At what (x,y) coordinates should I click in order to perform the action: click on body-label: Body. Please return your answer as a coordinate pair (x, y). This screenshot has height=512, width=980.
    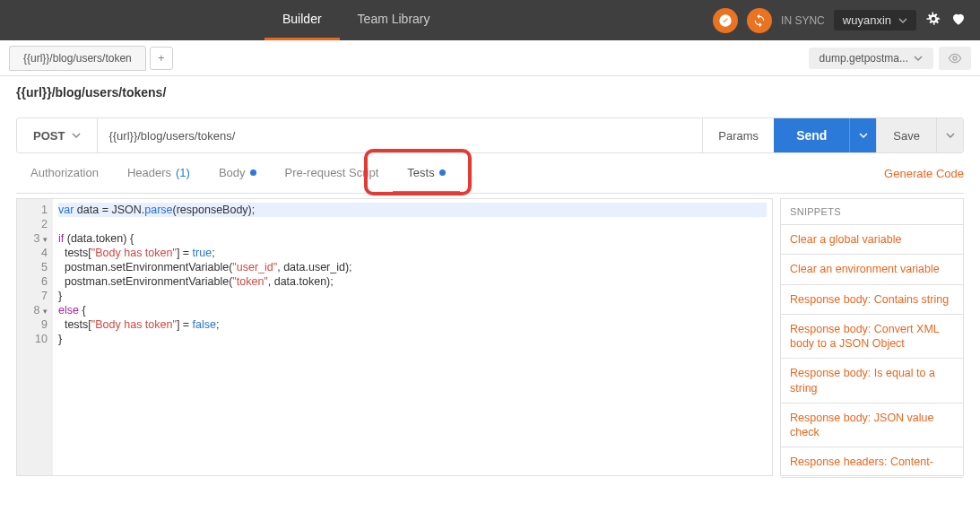
    Looking at the image, I should click on (232, 172).